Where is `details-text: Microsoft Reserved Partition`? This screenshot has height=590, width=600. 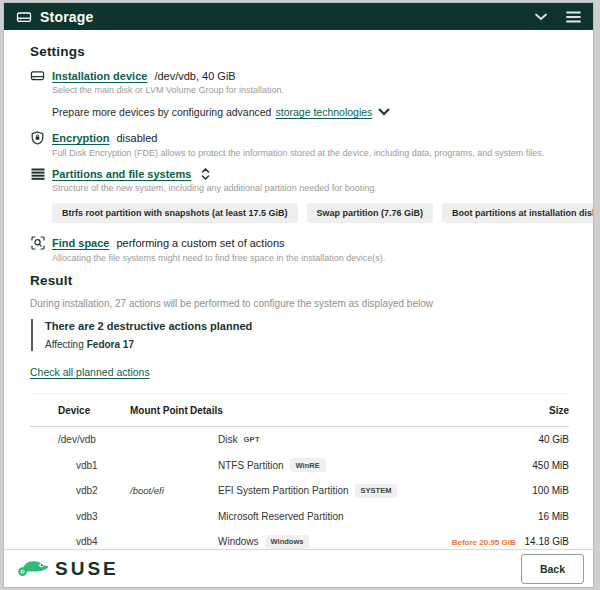 details-text: Microsoft Reserved Partition is located at coordinates (281, 516).